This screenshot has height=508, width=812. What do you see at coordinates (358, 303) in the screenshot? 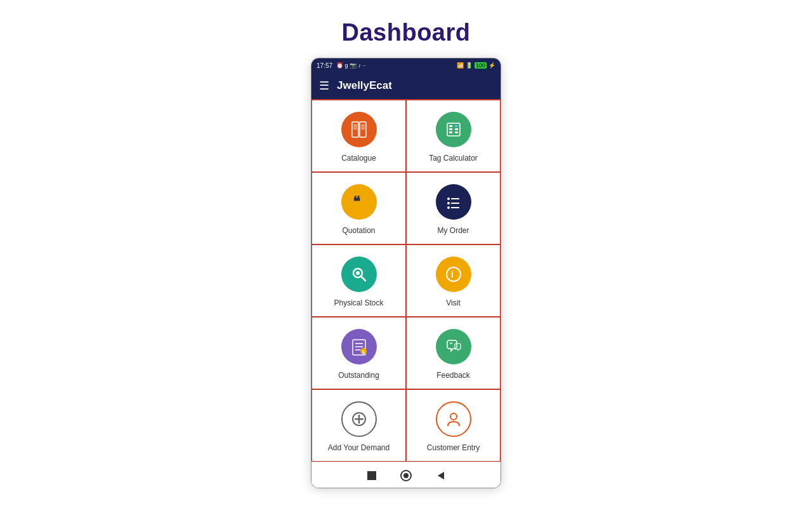
I see `physicalstock-label: Physical Stock` at bounding box center [358, 303].